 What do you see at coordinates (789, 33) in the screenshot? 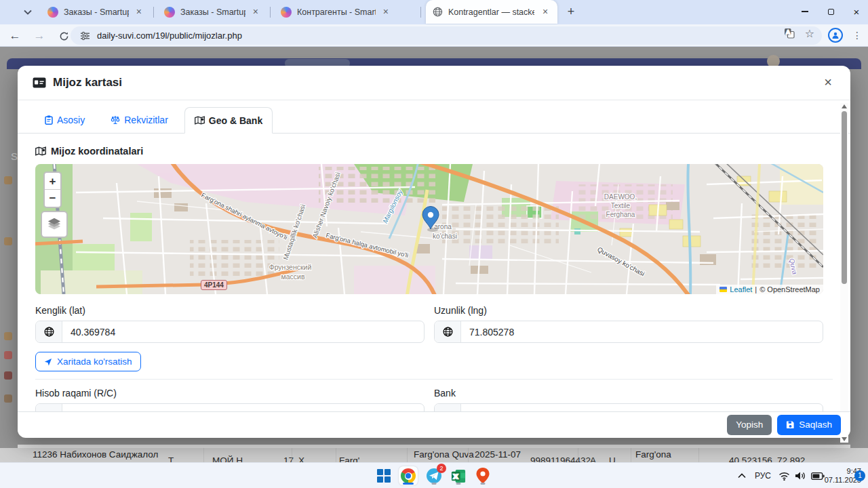
I see `translate-button: A` at bounding box center [789, 33].